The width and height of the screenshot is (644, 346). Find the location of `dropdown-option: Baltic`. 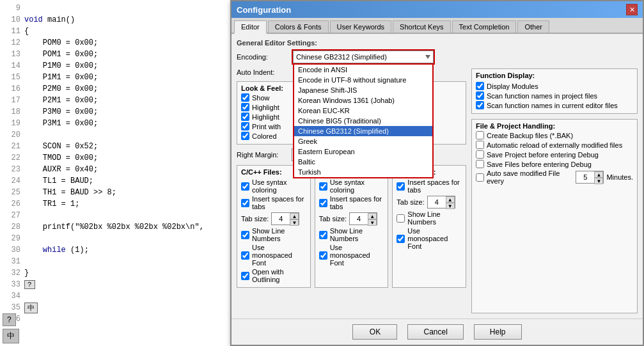

dropdown-option: Baltic is located at coordinates (363, 162).